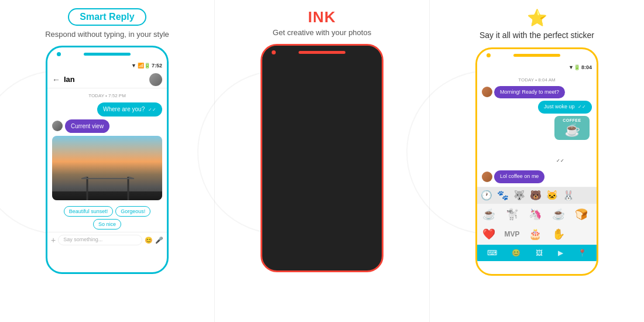 The width and height of the screenshot is (644, 322). Describe the element at coordinates (582, 253) in the screenshot. I see `sticker-tab-location: 📍` at that location.